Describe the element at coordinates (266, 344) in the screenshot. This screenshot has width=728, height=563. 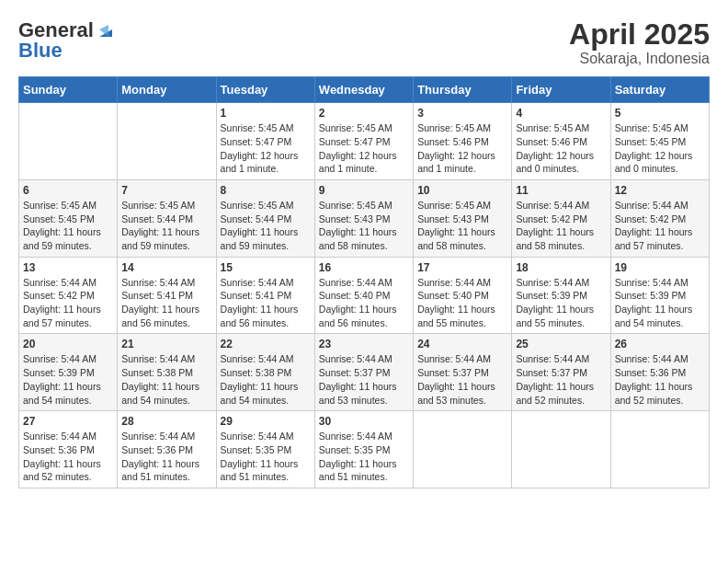
I see `day-number: 22` at that location.